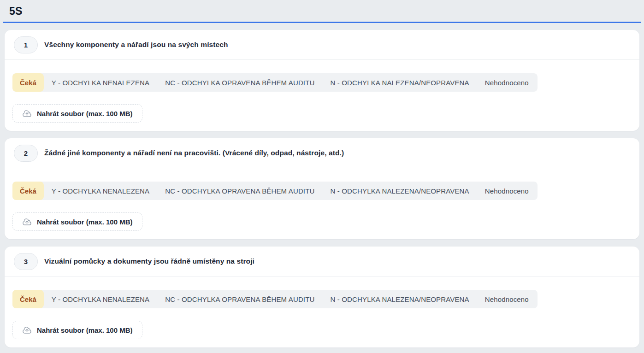 This screenshot has height=353, width=644. I want to click on item-number-badge: 1, so click(26, 45).